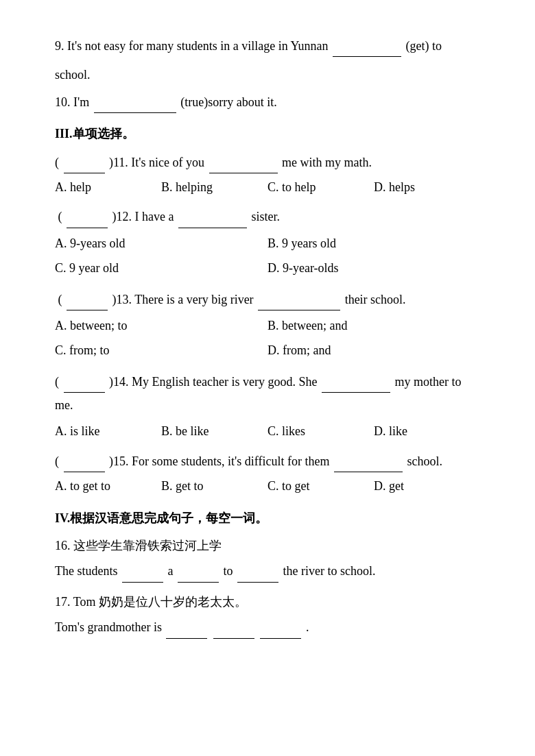  I want to click on q12-text: I have a, so click(155, 217).